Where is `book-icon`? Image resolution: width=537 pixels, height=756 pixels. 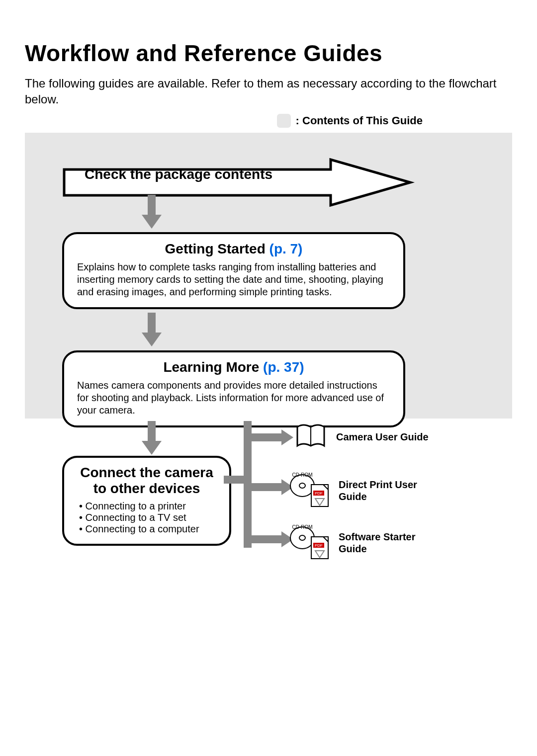
book-icon is located at coordinates (311, 437).